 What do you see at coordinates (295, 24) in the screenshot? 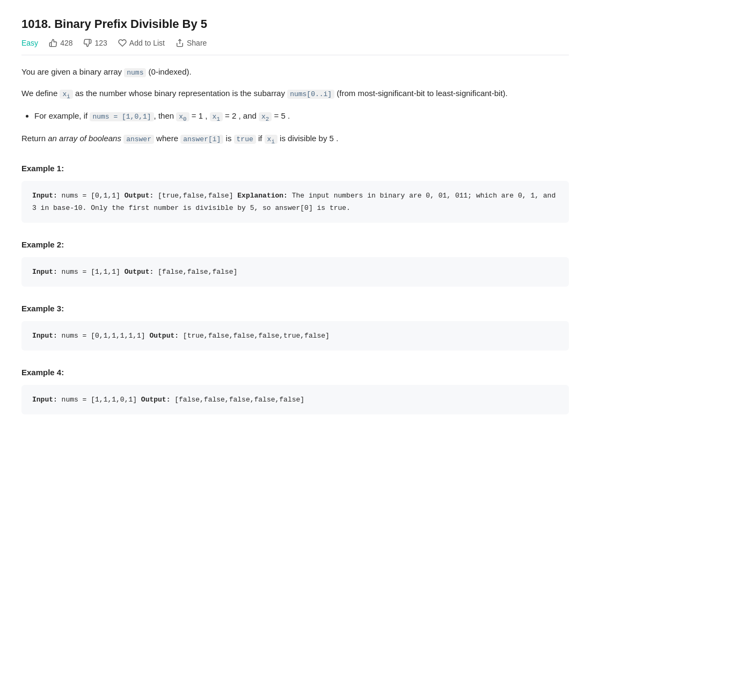
I see `problem-title: 1018. Binary Prefix Divisible By 5` at bounding box center [295, 24].